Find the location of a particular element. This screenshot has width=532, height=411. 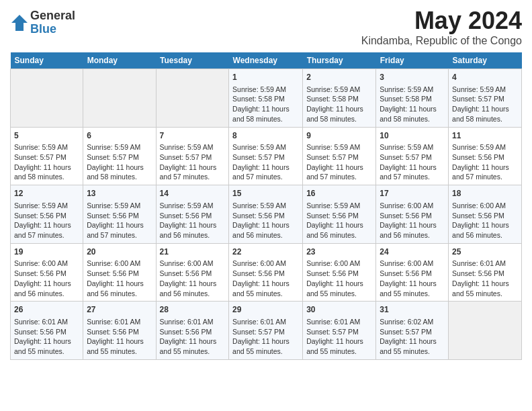

day-number: 25 is located at coordinates (485, 253).